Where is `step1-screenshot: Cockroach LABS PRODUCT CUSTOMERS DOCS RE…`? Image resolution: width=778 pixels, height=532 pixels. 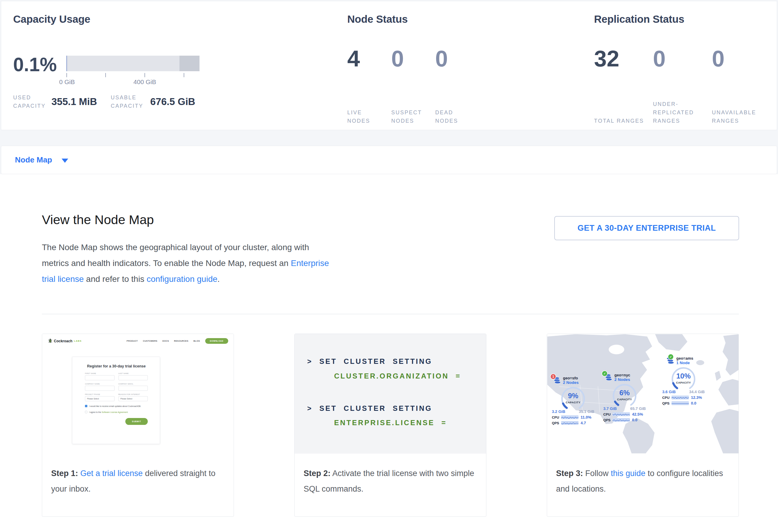
step1-screenshot: Cockroach LABS PRODUCT CUSTOMERS DOCS RE… is located at coordinates (138, 394).